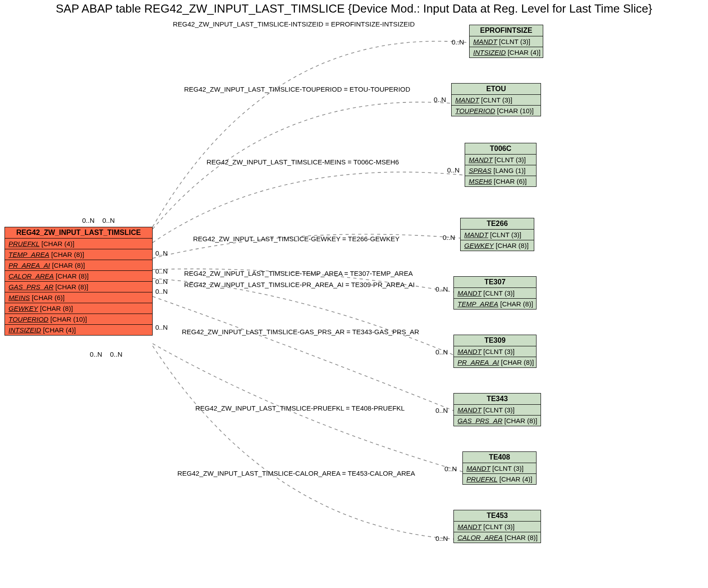  I want to click on entity-header: TE307, so click(495, 282).